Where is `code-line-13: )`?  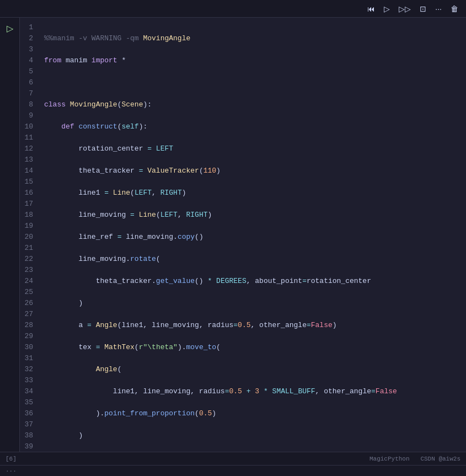 code-line-13: ) is located at coordinates (255, 303).